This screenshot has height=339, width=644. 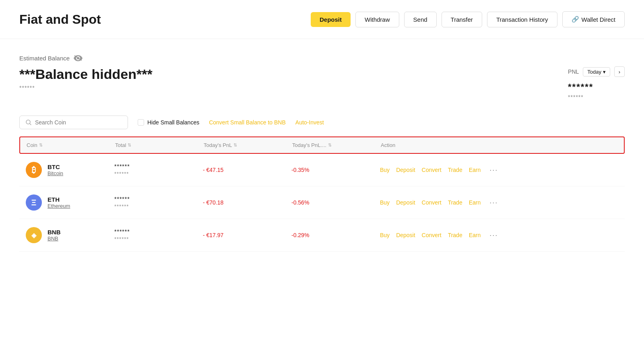 I want to click on th-today-pnl: Today's PnL ⇅, so click(x=248, y=145).